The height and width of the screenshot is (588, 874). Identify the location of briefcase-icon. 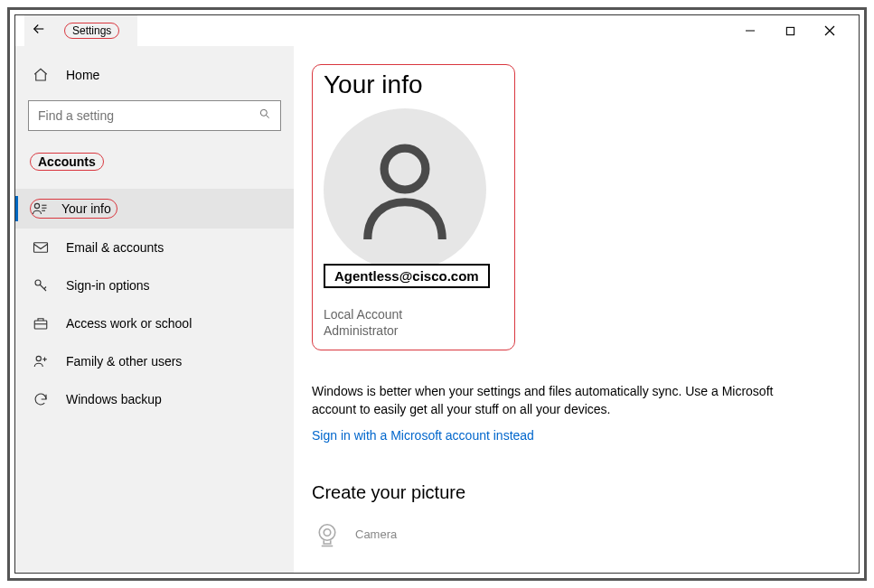
(41, 323).